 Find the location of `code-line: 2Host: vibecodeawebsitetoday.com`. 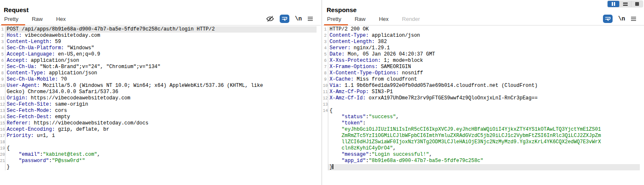

code-line: 2Host: vibecodeawebsitetoday.com is located at coordinates (158, 36).